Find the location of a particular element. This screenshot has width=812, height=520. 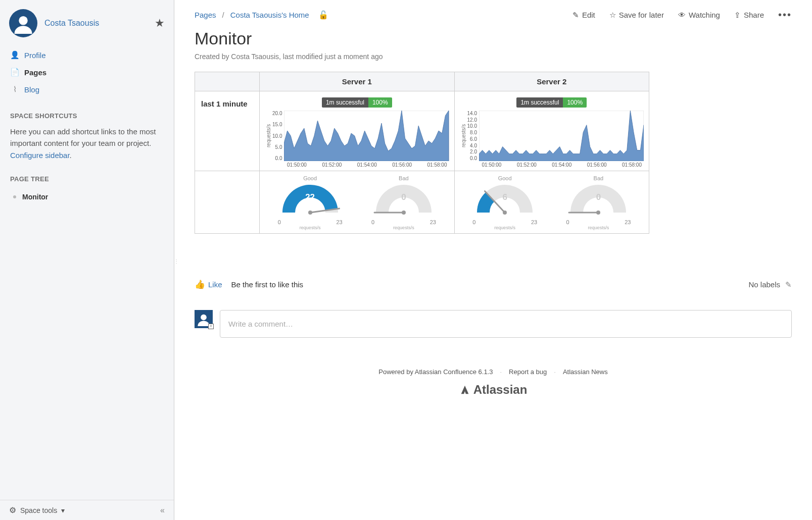

save-for-later-button: ☆Save for later is located at coordinates (637, 15).